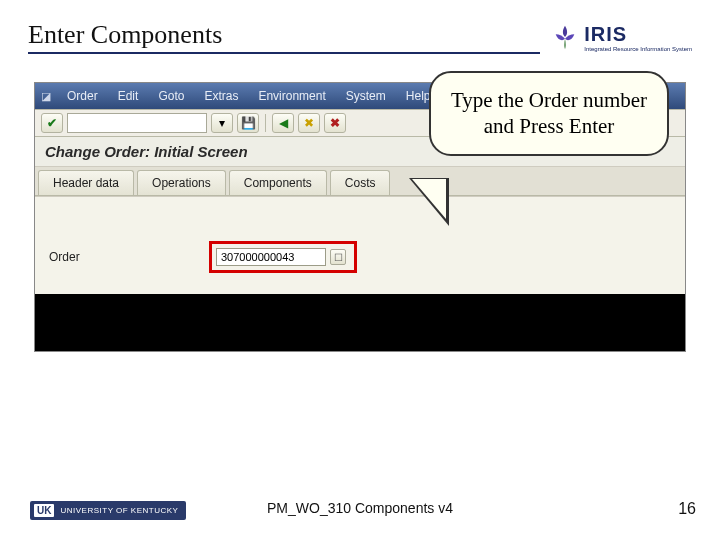  What do you see at coordinates (129, 257) in the screenshot?
I see `order-label: Order` at bounding box center [129, 257].